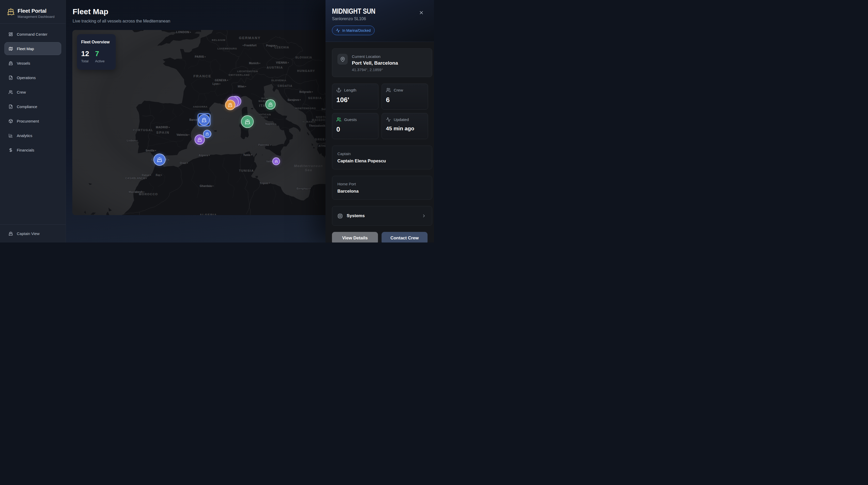 Image resolution: width=868 pixels, height=485 pixels. What do you see at coordinates (275, 67) in the screenshot?
I see `svg-text: AUSTRIA` at bounding box center [275, 67].